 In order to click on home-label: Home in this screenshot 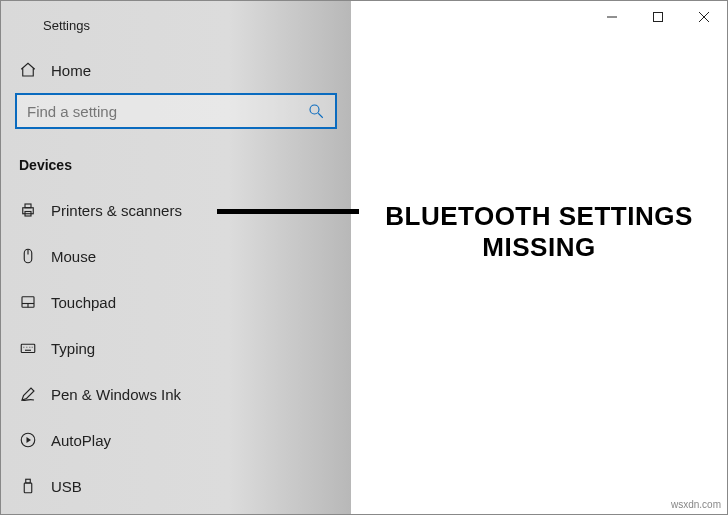, I will do `click(71, 70)`.